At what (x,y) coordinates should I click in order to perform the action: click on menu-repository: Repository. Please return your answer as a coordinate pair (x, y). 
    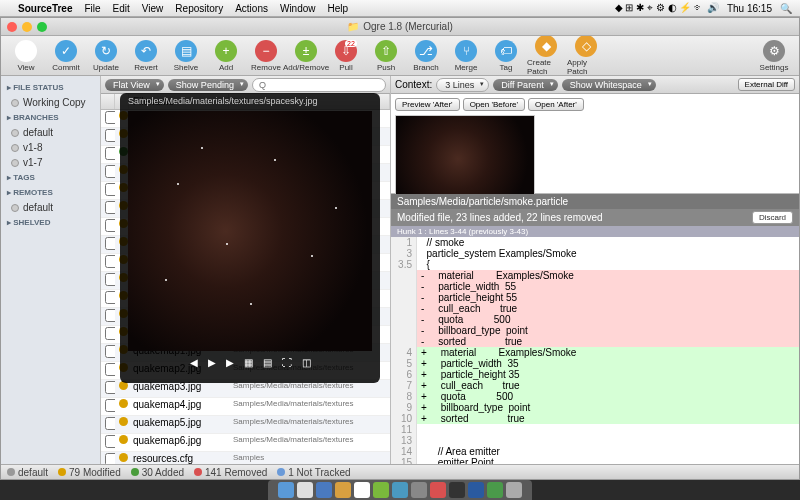
    Looking at the image, I should click on (199, 8).